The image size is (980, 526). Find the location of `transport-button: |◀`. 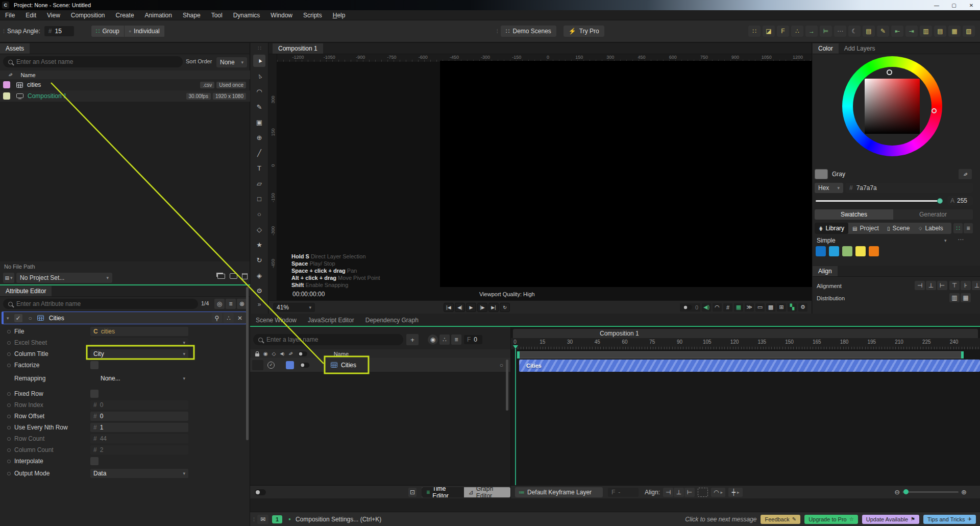

transport-button: |◀ is located at coordinates (449, 307).